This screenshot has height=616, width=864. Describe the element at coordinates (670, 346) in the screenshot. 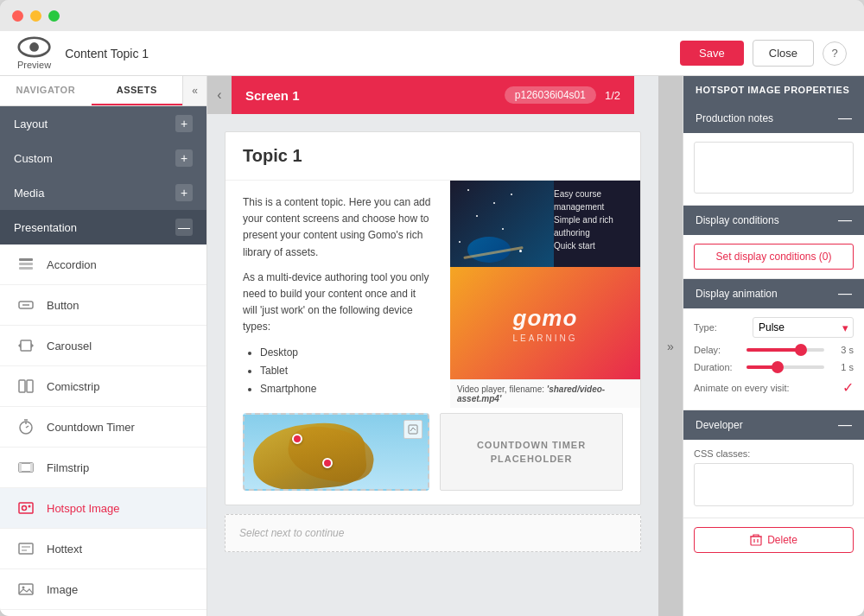

I see `right-nav-button: »` at that location.